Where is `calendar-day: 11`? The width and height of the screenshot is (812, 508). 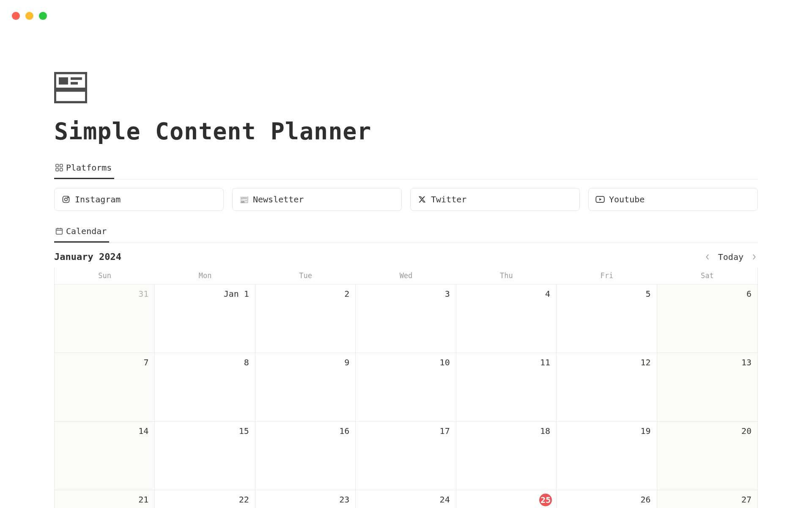
calendar-day: 11 is located at coordinates (507, 387).